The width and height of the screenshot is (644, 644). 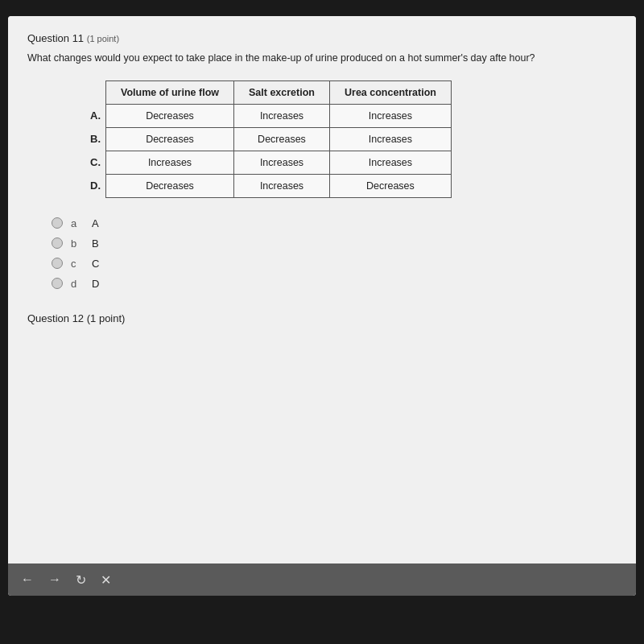 What do you see at coordinates (80, 580) in the screenshot?
I see `refresh-icon: ↻` at bounding box center [80, 580].